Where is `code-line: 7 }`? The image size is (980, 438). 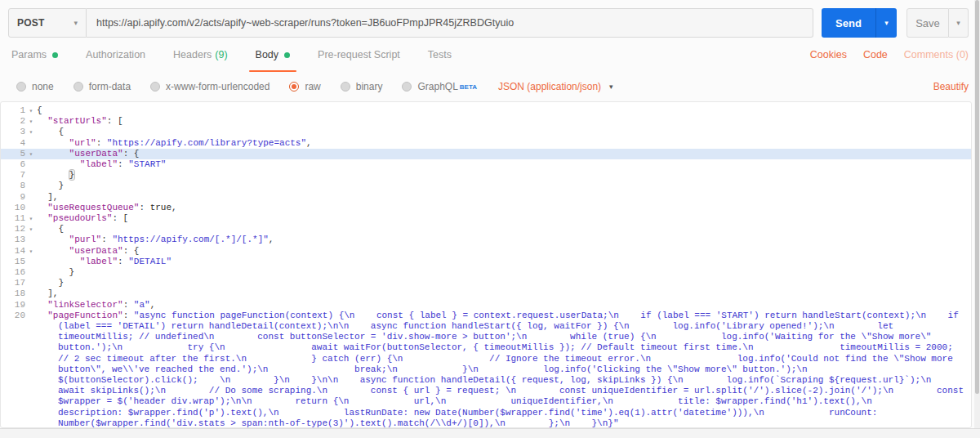
code-line: 7 } is located at coordinates (486, 175).